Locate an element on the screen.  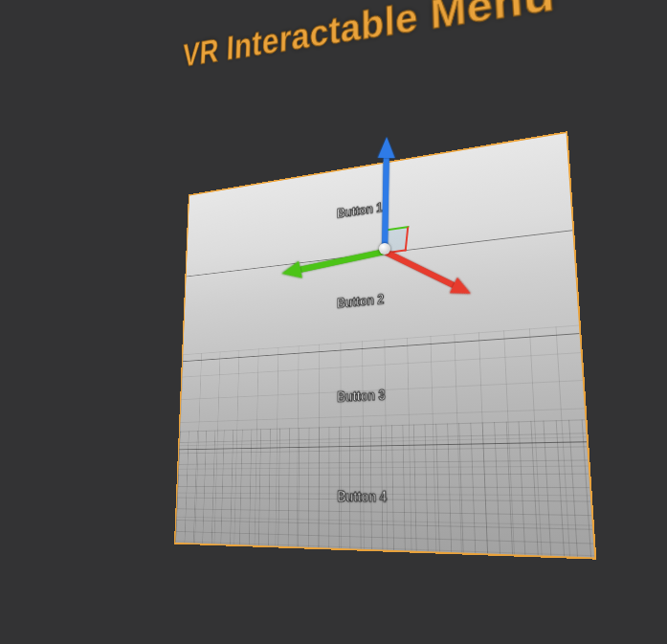
menu-button-4-label: Button 4 is located at coordinates (362, 498).